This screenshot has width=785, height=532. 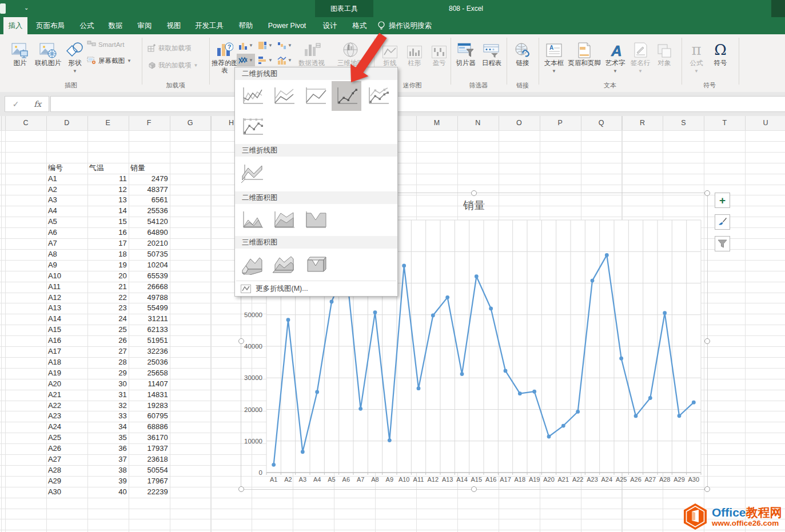 What do you see at coordinates (109, 352) in the screenshot?
I see `table-cell: 27` at bounding box center [109, 352].